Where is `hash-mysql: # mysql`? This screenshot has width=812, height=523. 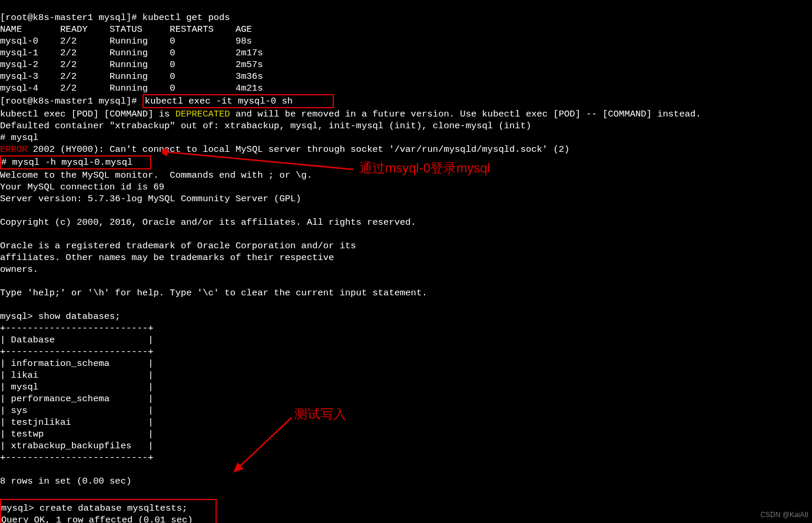
hash-mysql: # mysql is located at coordinates (19, 138).